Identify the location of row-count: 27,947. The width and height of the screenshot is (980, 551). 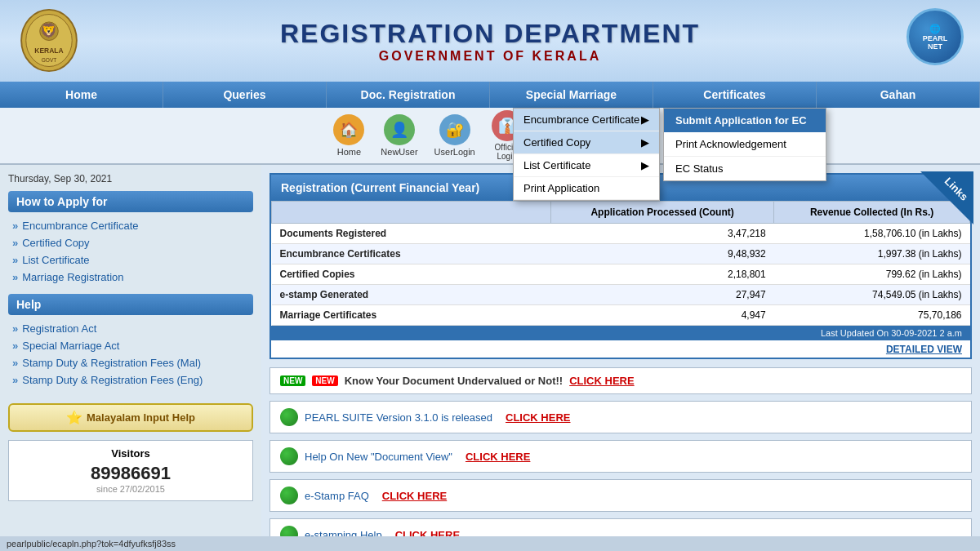
(663, 295).